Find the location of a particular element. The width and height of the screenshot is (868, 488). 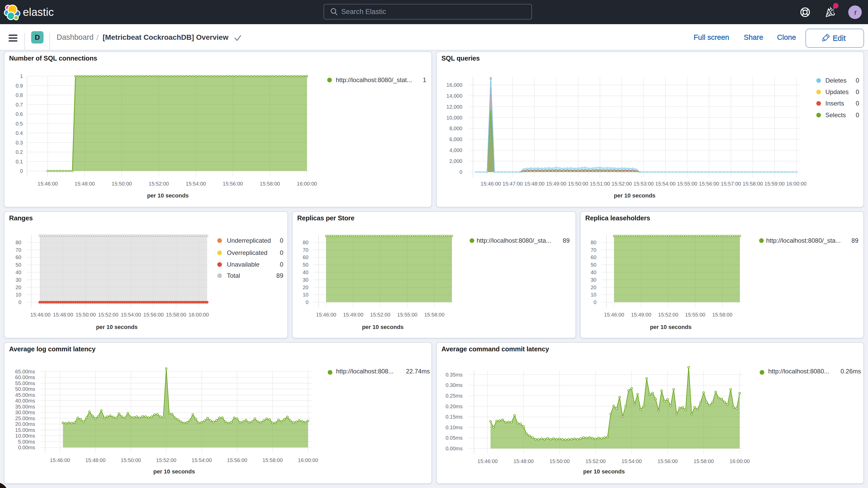

svg-text: 0.2 is located at coordinates (19, 152).